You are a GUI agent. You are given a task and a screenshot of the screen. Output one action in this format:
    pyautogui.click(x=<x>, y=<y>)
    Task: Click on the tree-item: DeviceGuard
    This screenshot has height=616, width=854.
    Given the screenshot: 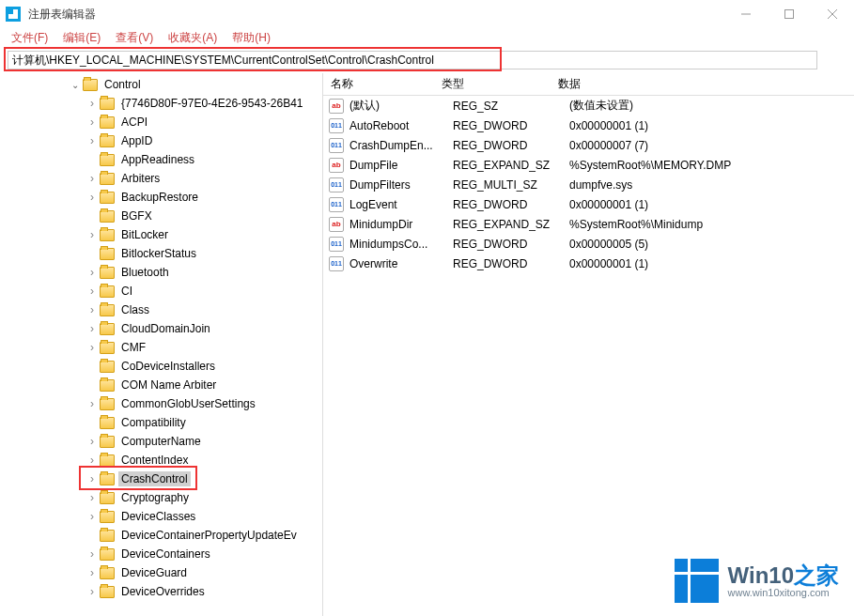 What is the action you would take?
    pyautogui.click(x=162, y=573)
    